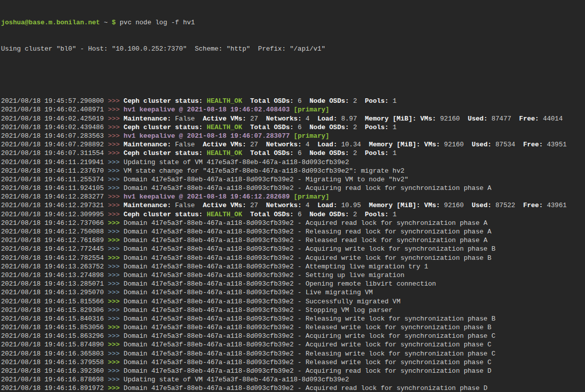 The height and width of the screenshot is (392, 585). I want to click on log-line: 2021/08/18 19:46:11.219941 >>> Updating …, so click(293, 162).